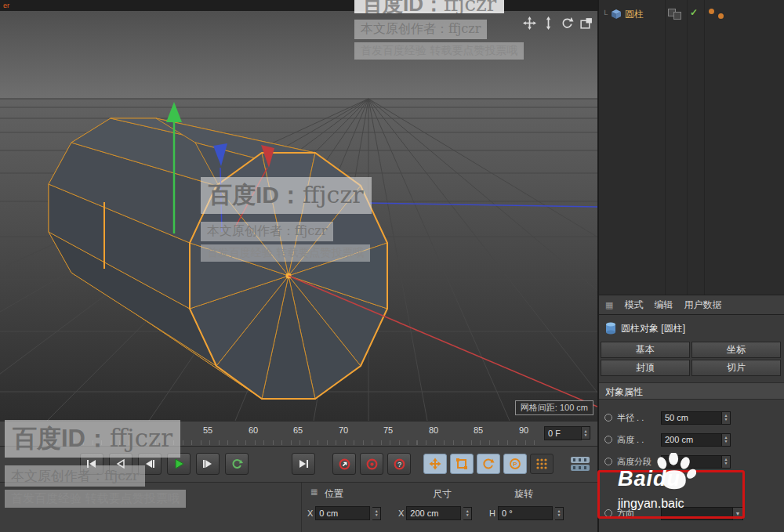 This screenshot has height=532, width=784. I want to click on position-x-stepper: ▲▼, so click(376, 514).